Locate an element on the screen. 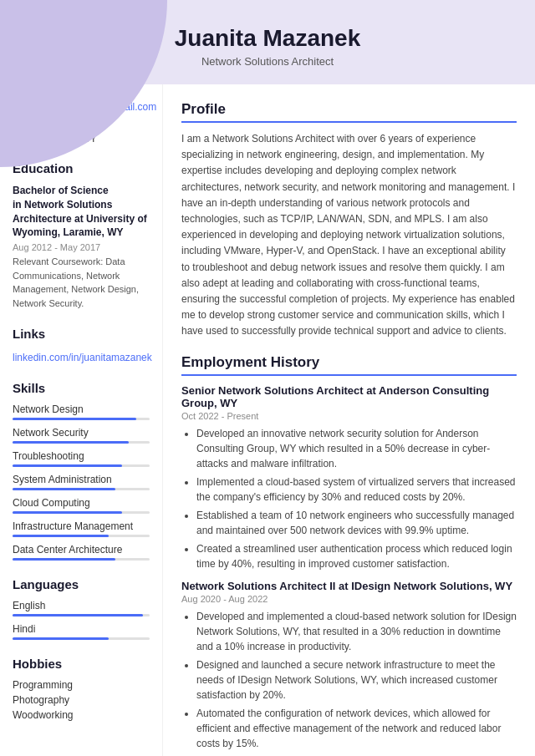  linkedin-item: linkedin.com/in/juanitamazanek is located at coordinates (81, 357).